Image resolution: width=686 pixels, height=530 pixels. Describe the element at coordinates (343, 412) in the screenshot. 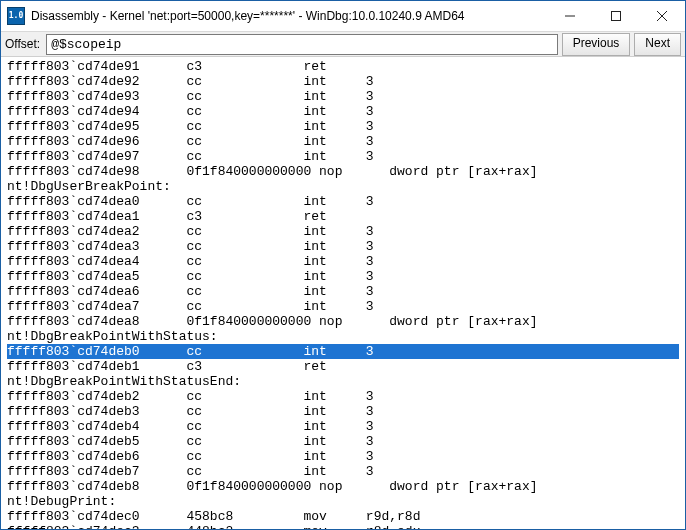

I see `disasm-row: fffff803`cd74deb3 cc int 3` at that location.